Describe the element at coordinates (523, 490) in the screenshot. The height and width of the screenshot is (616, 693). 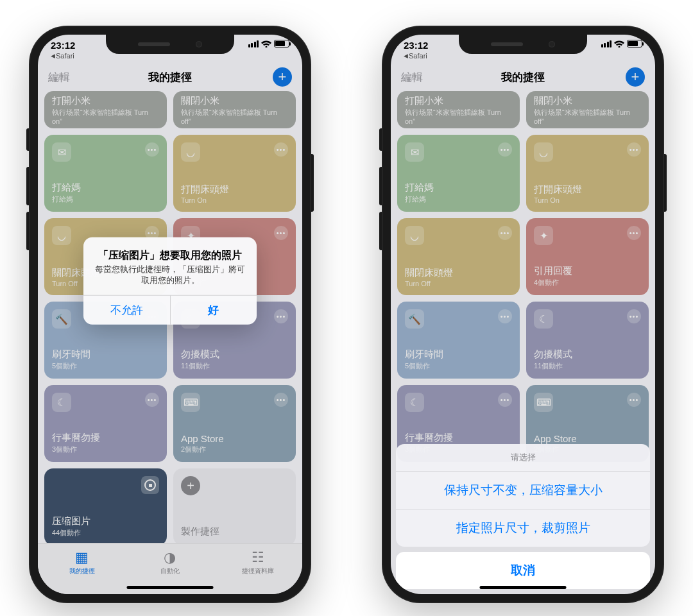
I see `sheet-option-keep-size: 保持尺寸不变，压缩容量大小` at that location.